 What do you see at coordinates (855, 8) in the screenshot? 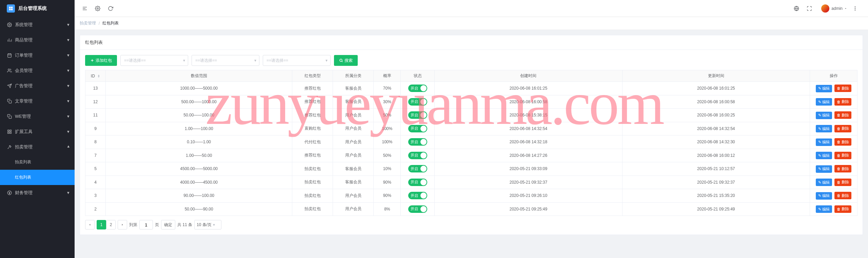
I see `more-icon` at bounding box center [855, 8].